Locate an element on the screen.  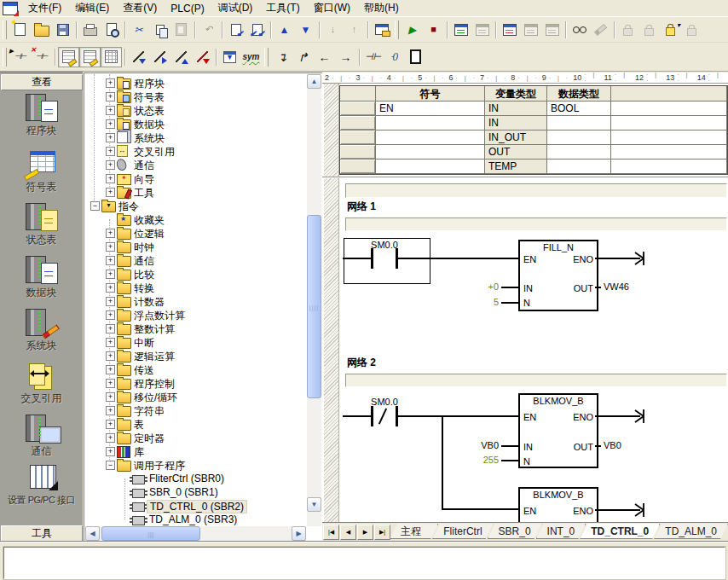
sidebar-item-communications: 通信 is located at coordinates (41, 437).